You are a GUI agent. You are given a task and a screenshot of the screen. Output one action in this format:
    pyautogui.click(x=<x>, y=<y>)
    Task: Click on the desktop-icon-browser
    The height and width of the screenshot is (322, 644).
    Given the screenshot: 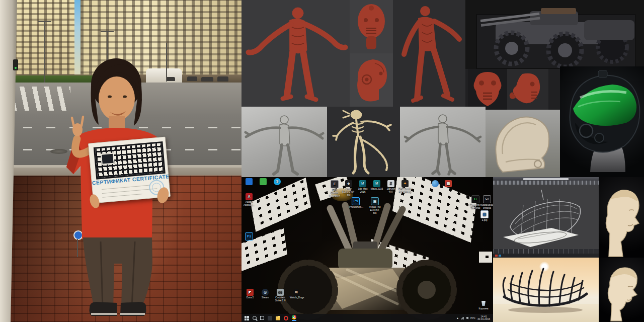 What is the action you would take?
    pyautogui.click(x=435, y=184)
    